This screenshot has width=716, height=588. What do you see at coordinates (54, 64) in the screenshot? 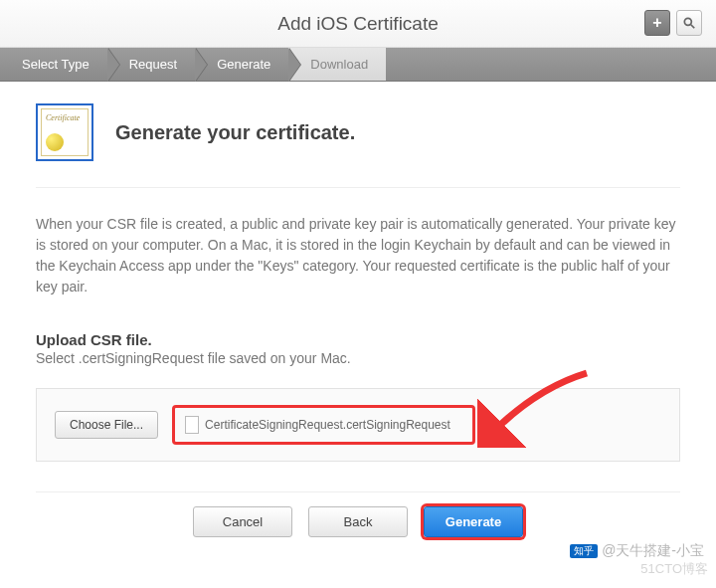
I see `step-select-type: Select Type` at bounding box center [54, 64].